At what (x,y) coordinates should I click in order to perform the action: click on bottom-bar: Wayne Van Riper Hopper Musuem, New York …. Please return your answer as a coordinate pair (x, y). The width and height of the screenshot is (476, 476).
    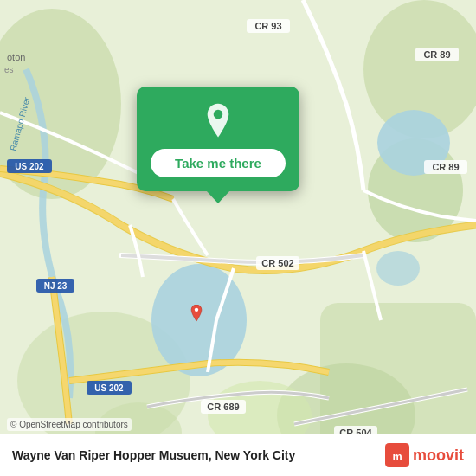
    Looking at the image, I should click on (238, 455).